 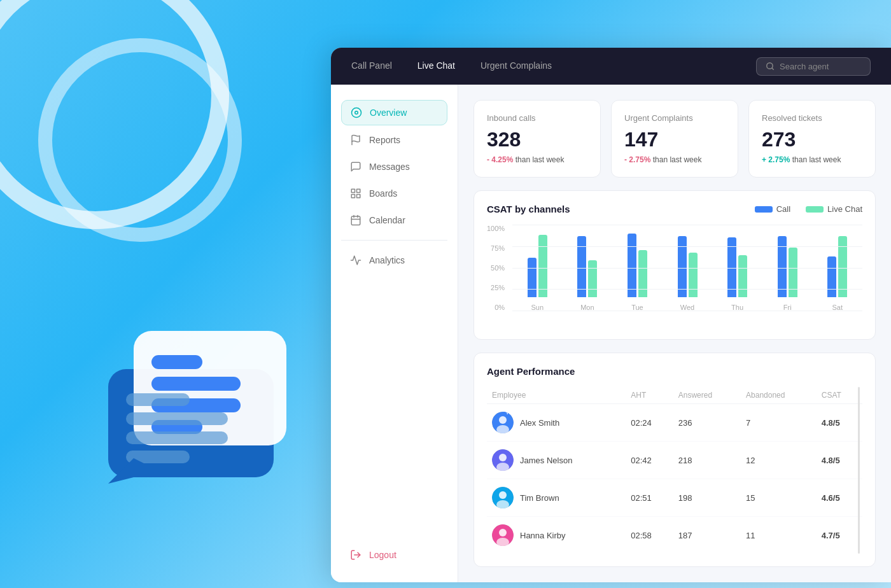 I want to click on bar-call-sat, so click(x=832, y=277).